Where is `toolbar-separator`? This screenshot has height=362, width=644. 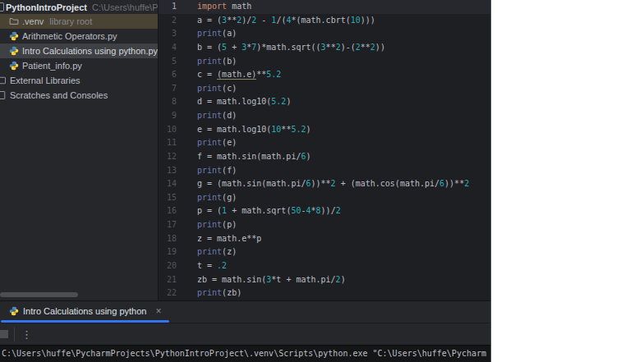
toolbar-separator is located at coordinates (15, 334).